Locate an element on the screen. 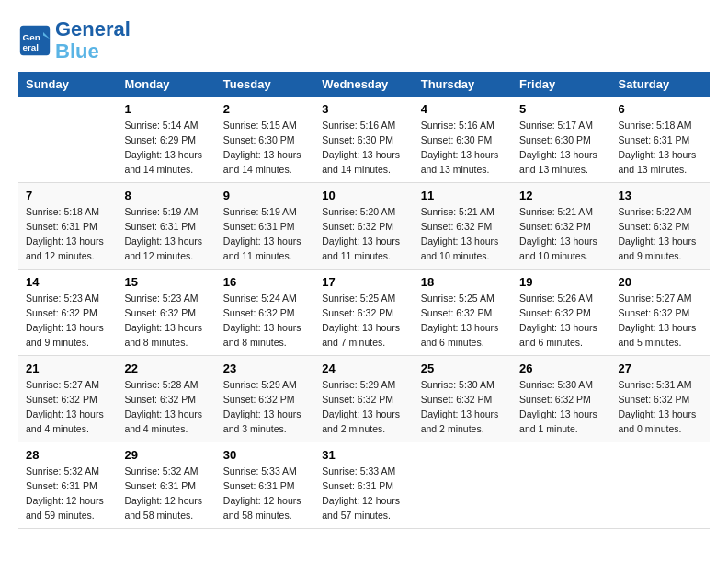 This screenshot has width=728, height=563. calendar-cell: 9Sunrise: 5:19 AM Sunset: 6:31 PM Daylig… is located at coordinates (265, 226).